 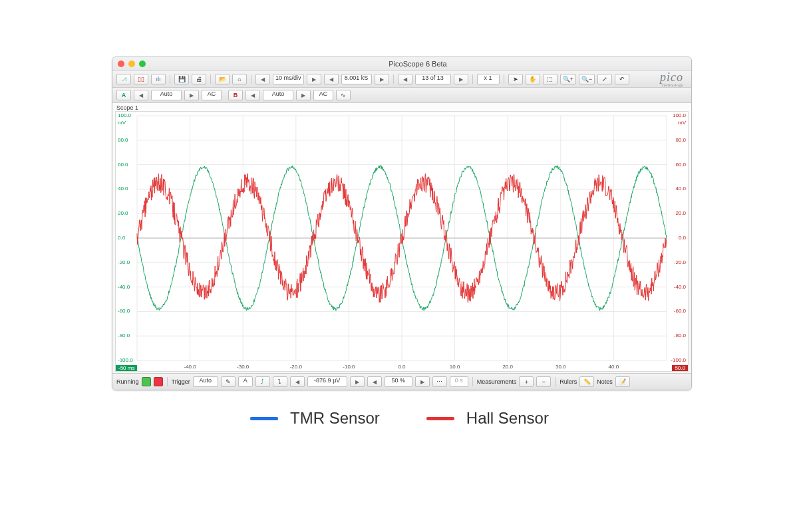 What do you see at coordinates (459, 382) in the screenshot?
I see `trigger-delay: 0 s` at bounding box center [459, 382].